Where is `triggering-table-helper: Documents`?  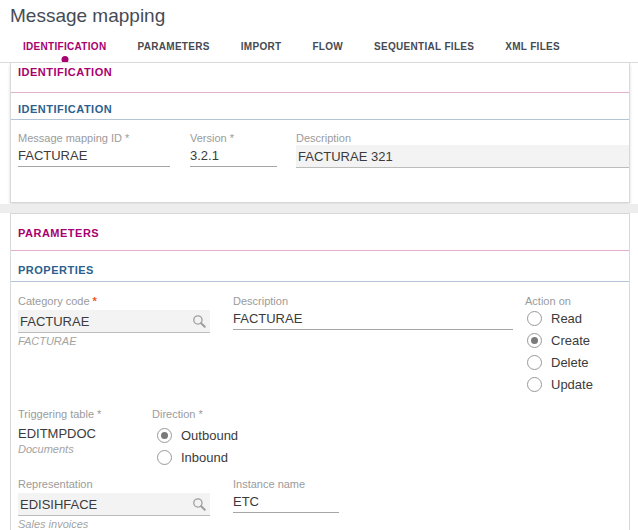
triggering-table-helper: Documents is located at coordinates (46, 449).